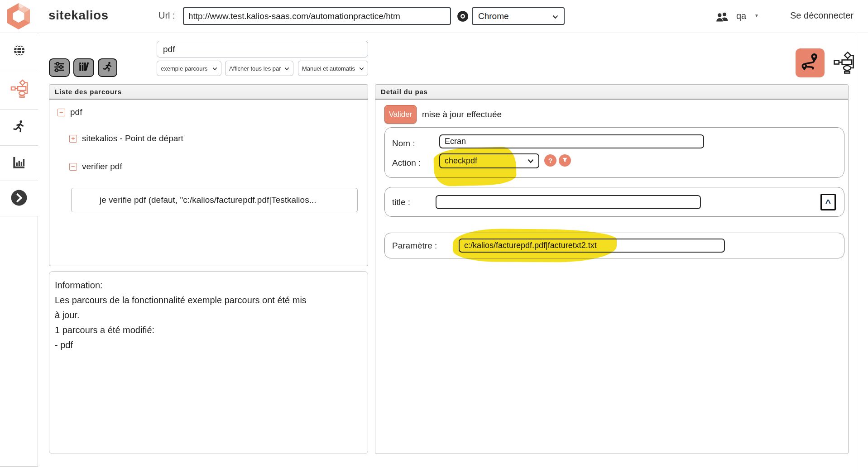 This screenshot has width=868, height=473. What do you see at coordinates (84, 68) in the screenshot?
I see `library-icon` at bounding box center [84, 68].